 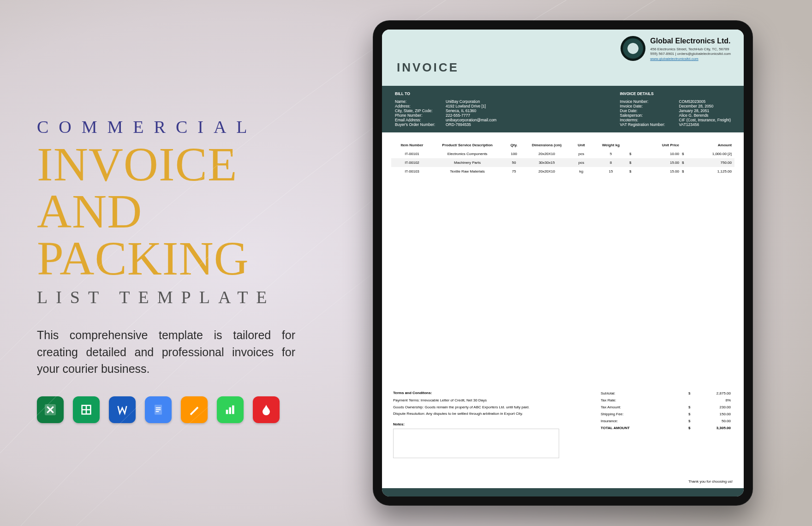 What do you see at coordinates (122, 410) in the screenshot?
I see `word-icon` at bounding box center [122, 410].